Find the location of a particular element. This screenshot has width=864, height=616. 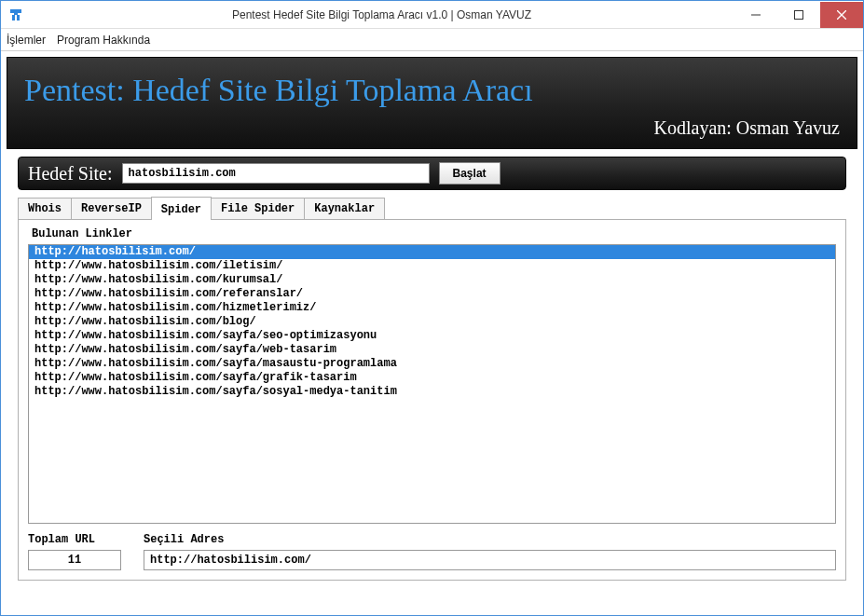

tab-reverseip: ReverseIP is located at coordinates (112, 209).